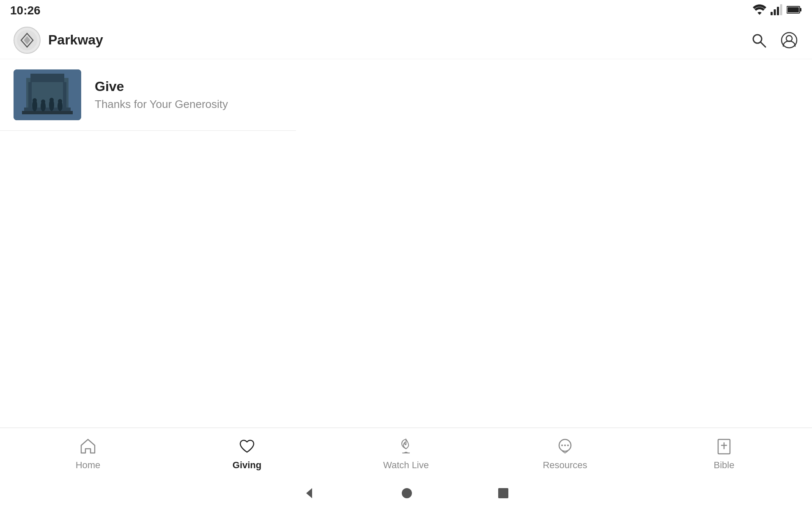  Describe the element at coordinates (247, 446) in the screenshot. I see `giving-icon` at that location.